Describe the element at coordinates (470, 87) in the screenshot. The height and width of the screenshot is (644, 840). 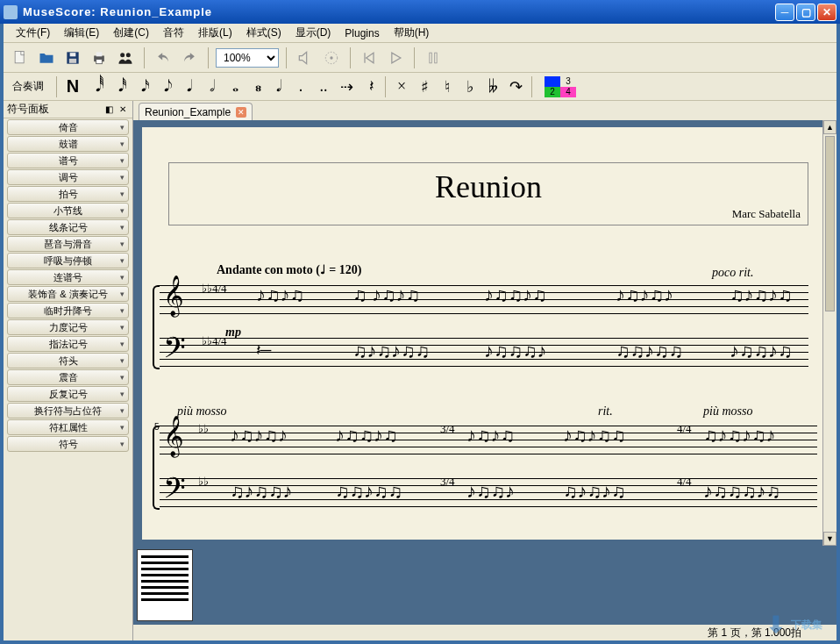
I see `flat-button: ♭` at that location.